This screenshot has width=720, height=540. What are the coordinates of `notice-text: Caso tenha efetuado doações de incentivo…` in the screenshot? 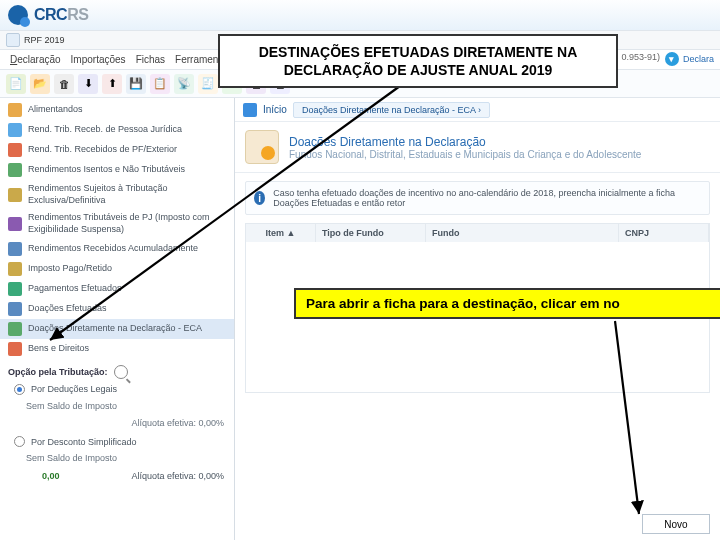 It's located at (487, 198).